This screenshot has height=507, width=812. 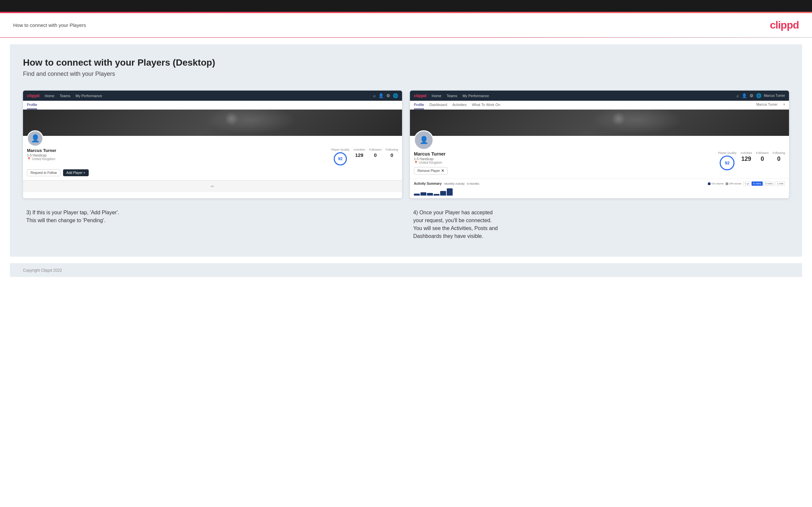 I want to click on legend-off-course-label: Off course, so click(x=735, y=184).